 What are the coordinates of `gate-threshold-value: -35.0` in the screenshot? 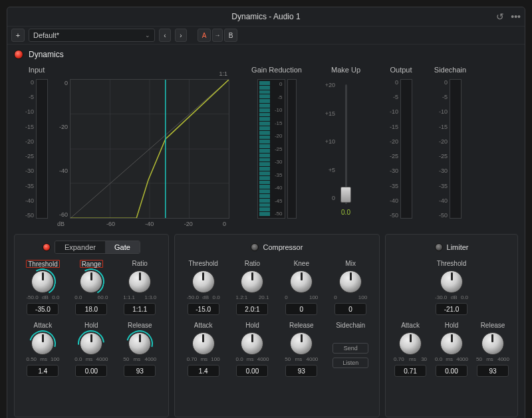 It's located at (43, 309).